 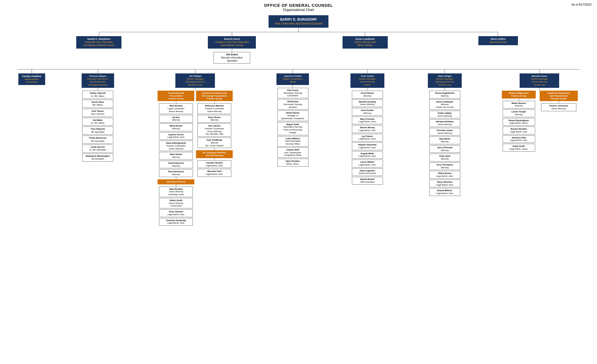 I want to click on l2-hurst: Beverly Hurst Assistant to the Vice Chan…, so click(x=232, y=42).